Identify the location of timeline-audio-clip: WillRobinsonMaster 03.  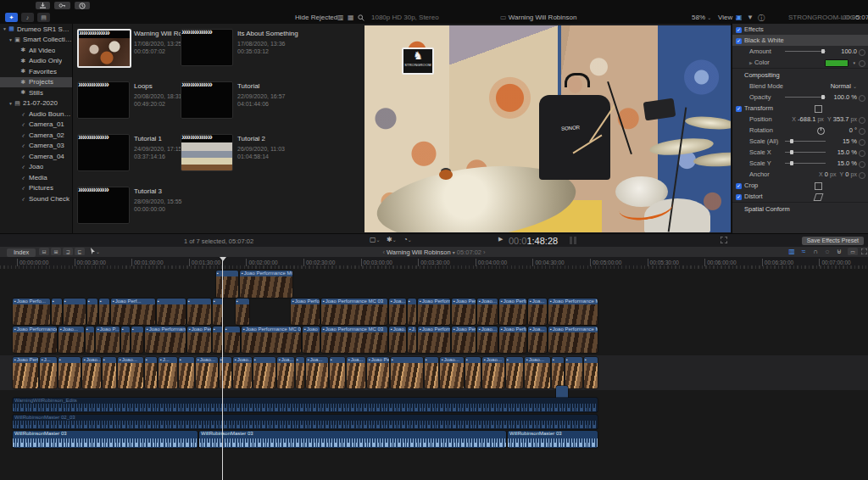
(105, 439).